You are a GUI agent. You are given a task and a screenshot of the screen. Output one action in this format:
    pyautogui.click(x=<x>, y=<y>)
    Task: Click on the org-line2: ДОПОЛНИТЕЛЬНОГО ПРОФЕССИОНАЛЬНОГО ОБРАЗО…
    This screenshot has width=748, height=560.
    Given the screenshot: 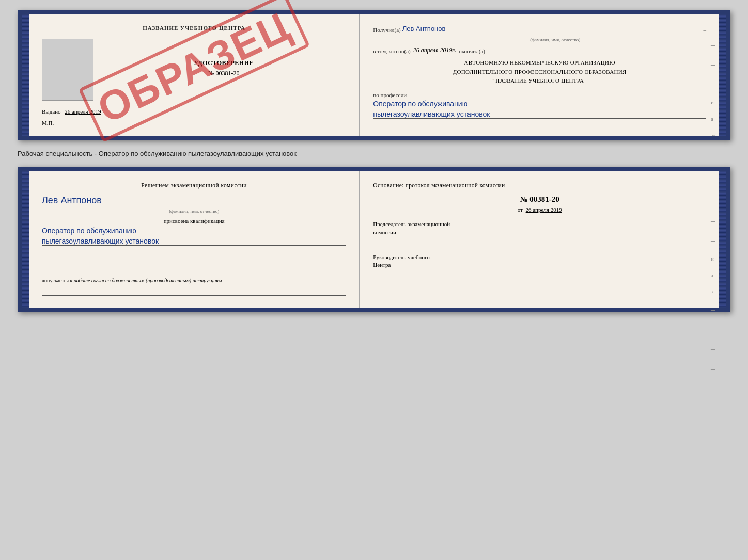 What is the action you would take?
    pyautogui.click(x=539, y=72)
    